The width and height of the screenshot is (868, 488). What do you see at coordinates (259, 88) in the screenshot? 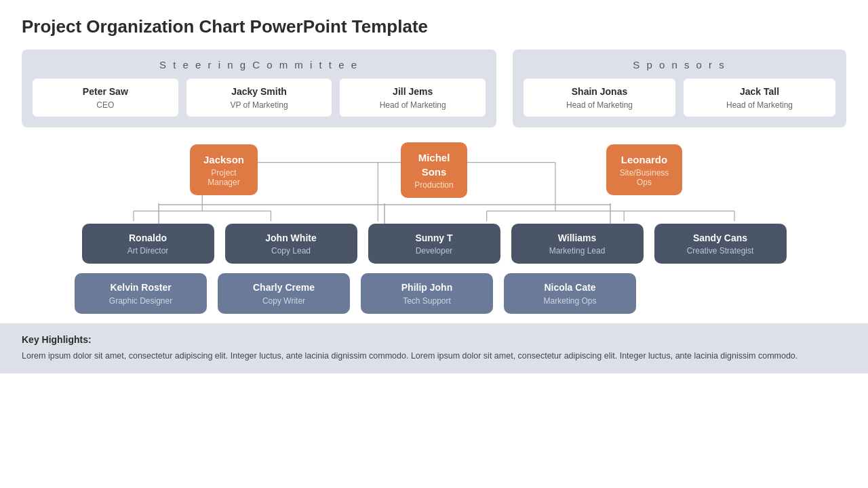
I see `steering-committee-panel: S t e e r i n g C o m m i t t e e Peter …` at bounding box center [259, 88].